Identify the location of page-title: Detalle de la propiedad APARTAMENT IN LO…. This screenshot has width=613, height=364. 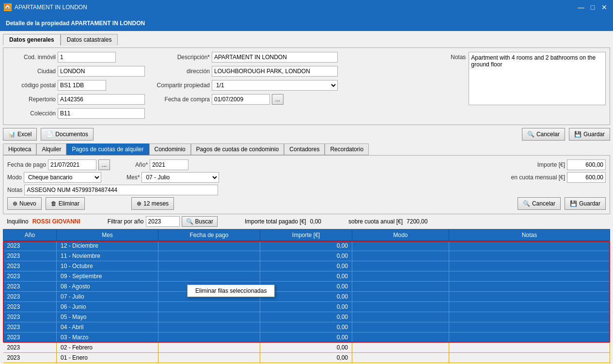
(76, 23).